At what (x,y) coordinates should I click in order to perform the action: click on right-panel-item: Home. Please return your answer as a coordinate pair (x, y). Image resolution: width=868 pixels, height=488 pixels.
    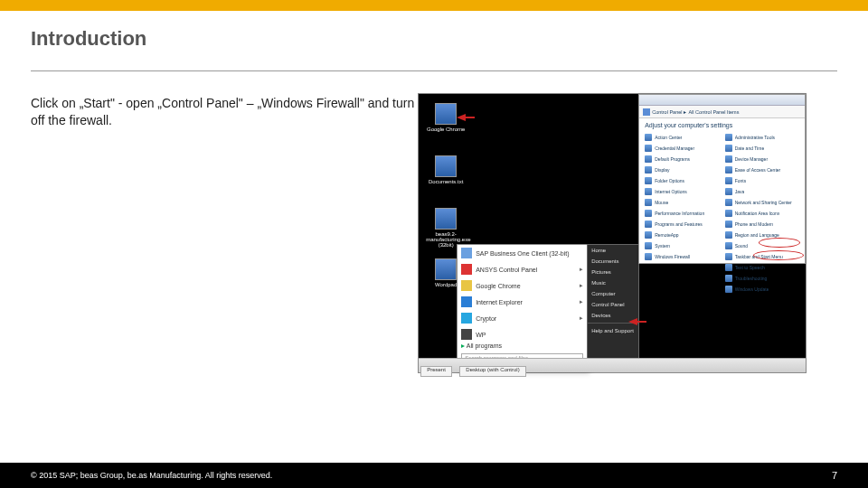
    Looking at the image, I should click on (613, 250).